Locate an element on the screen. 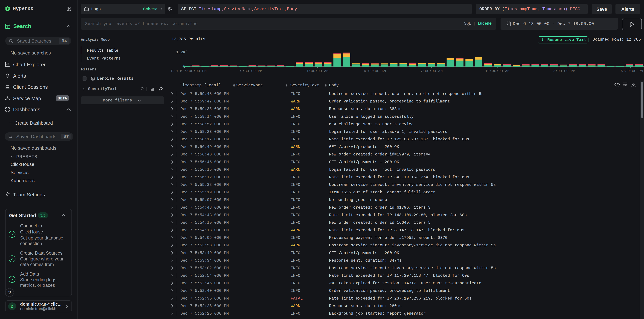 The image size is (644, 319). svg-text: 2:00:00 PM is located at coordinates (564, 71).